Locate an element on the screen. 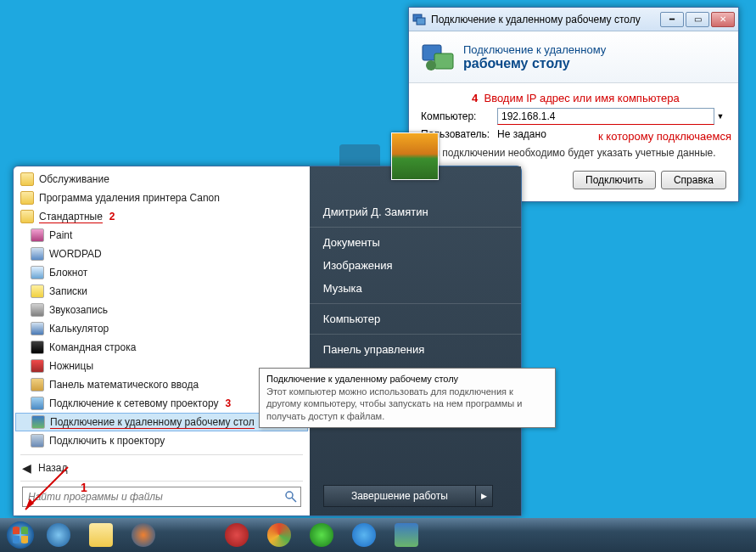 The image size is (756, 552). notes-icon is located at coordinates (37, 291).